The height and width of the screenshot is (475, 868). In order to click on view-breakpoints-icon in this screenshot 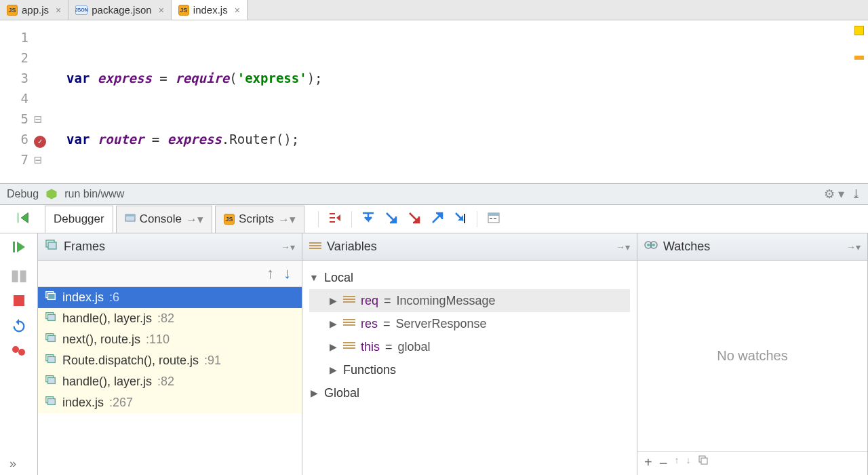, I will do `click(19, 352)`.